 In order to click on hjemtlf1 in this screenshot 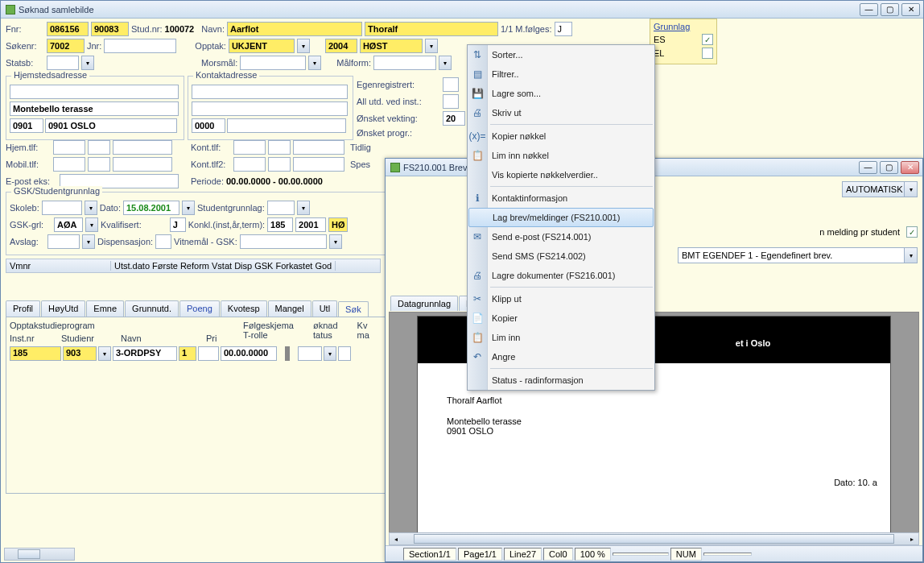, I will do `click(69, 147)`.